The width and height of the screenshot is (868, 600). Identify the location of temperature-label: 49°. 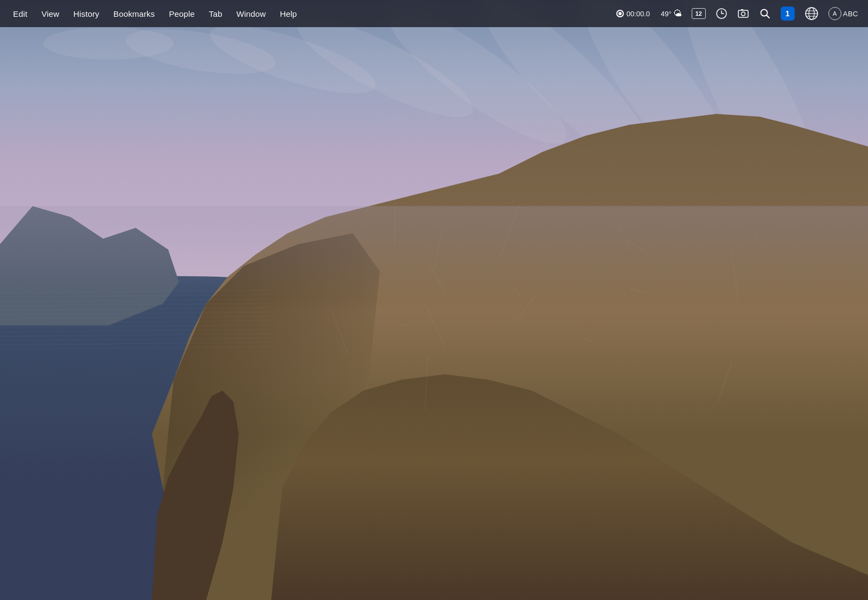
(666, 14).